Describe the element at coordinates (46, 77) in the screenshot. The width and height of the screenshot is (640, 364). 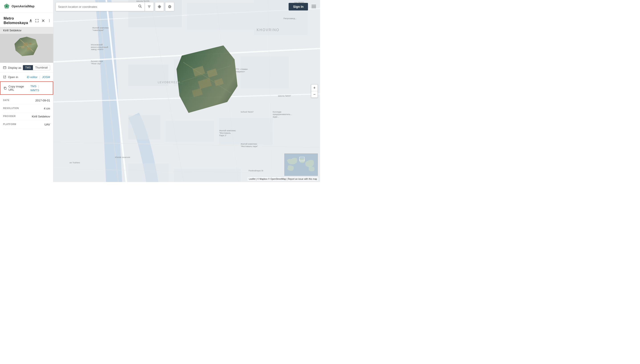
I see `josm-link: JOSM` at that location.